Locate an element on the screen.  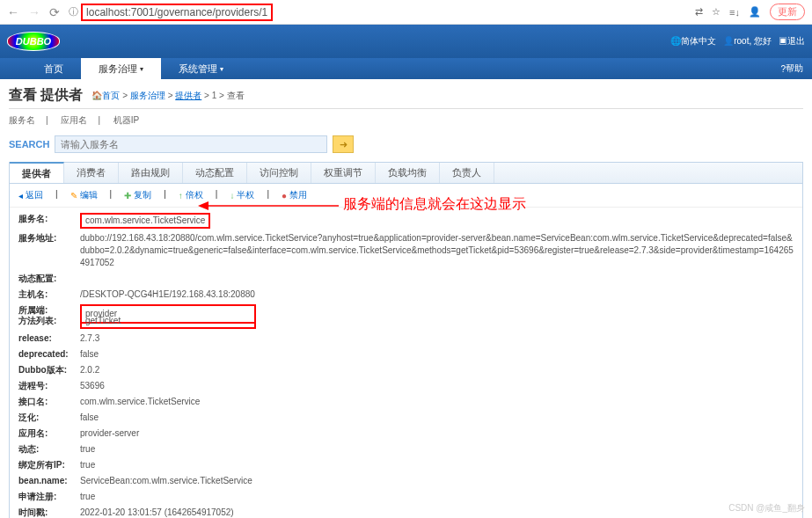
val-release: 2.7.3 is located at coordinates (436, 339).